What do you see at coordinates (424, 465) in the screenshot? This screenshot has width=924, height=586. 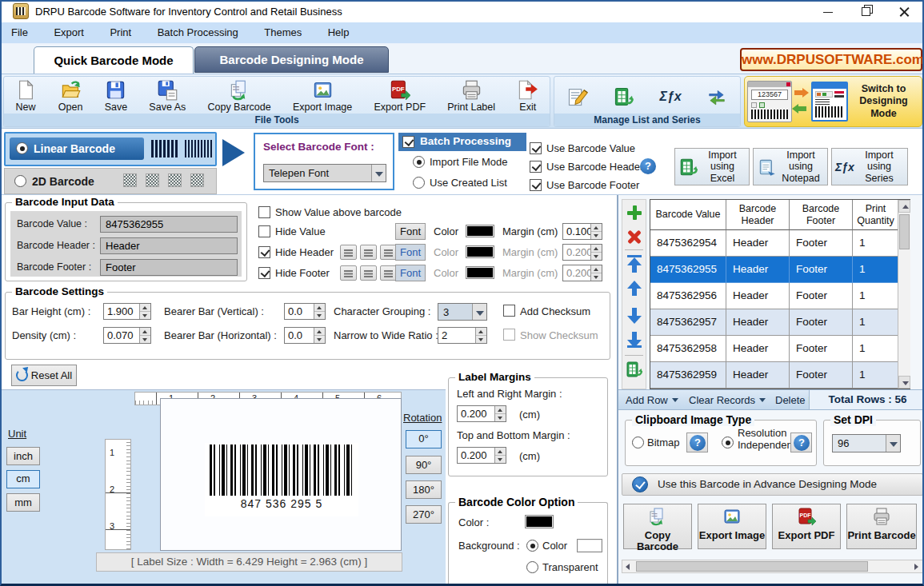 I see `rotation-90-button: 90°` at bounding box center [424, 465].